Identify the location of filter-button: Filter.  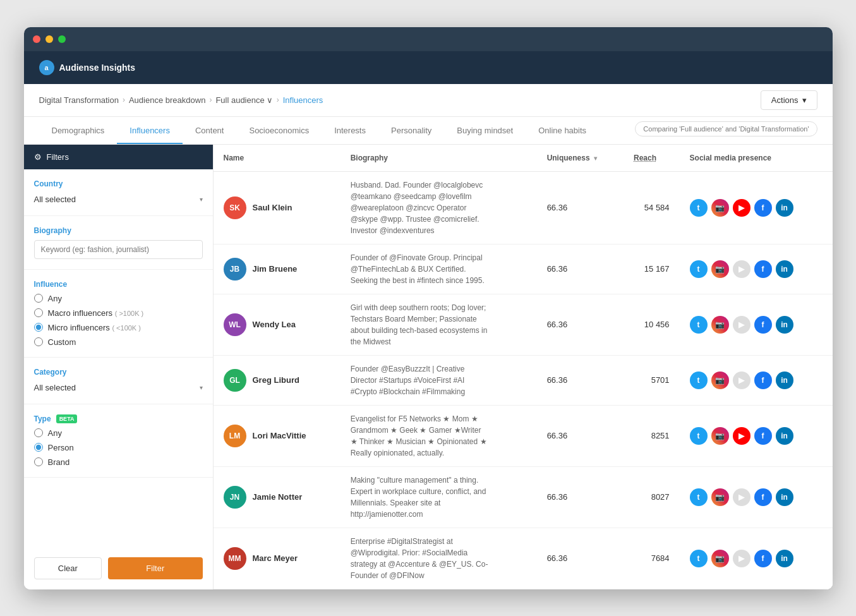
(155, 569).